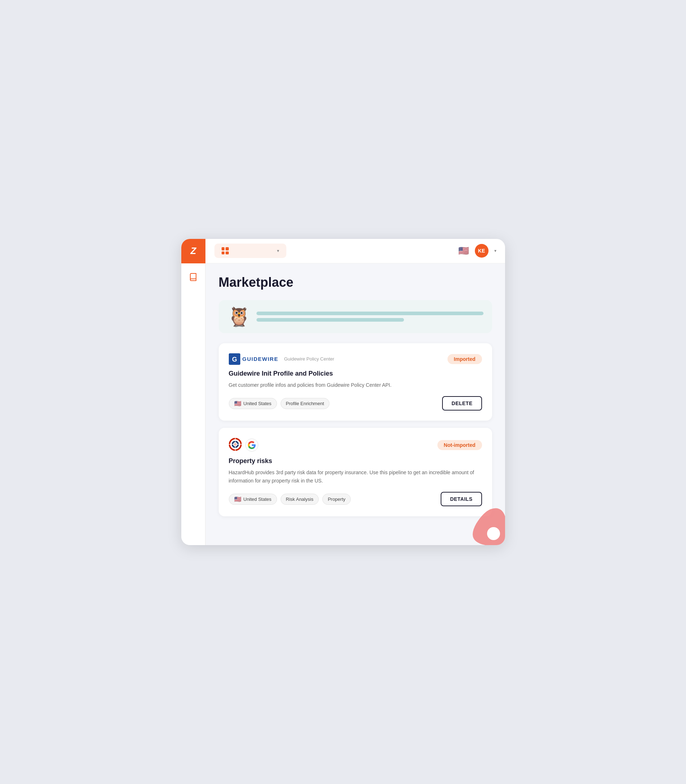 The width and height of the screenshot is (686, 784). What do you see at coordinates (305, 403) in the screenshot?
I see `tag-label: Profile Enrichment` at bounding box center [305, 403].